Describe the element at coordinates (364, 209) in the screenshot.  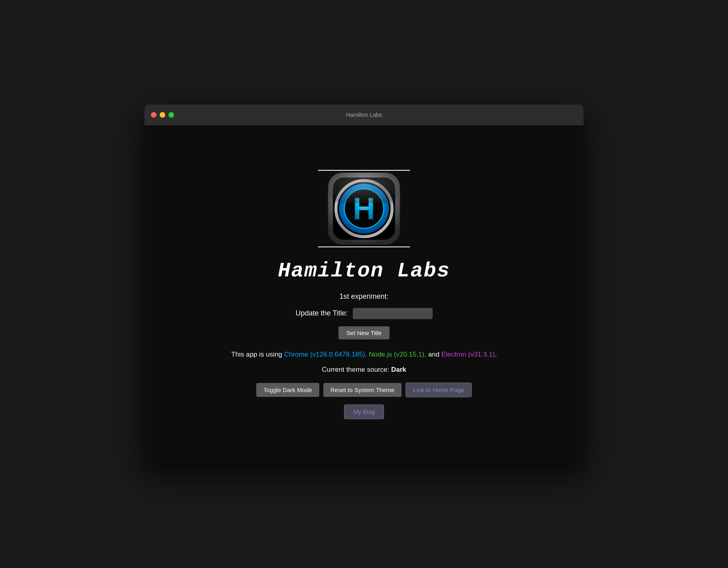
I see `app-logo-icon: H` at that location.